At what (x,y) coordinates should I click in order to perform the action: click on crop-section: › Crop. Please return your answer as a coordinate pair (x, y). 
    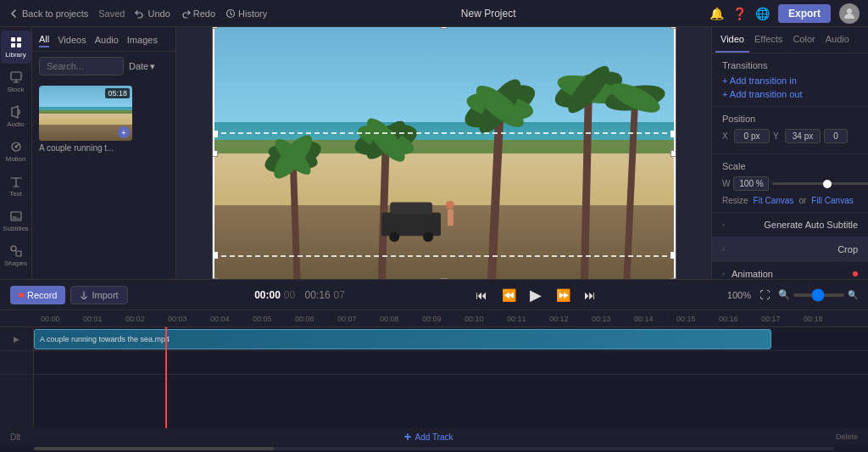
    Looking at the image, I should click on (790, 249).